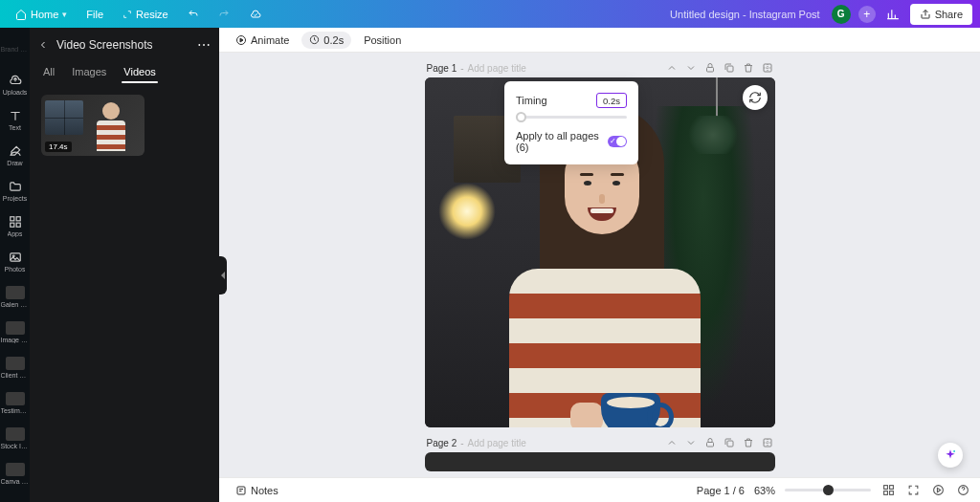 This screenshot has width=980, height=502. What do you see at coordinates (95, 14) in the screenshot?
I see `file-menu: File` at bounding box center [95, 14].